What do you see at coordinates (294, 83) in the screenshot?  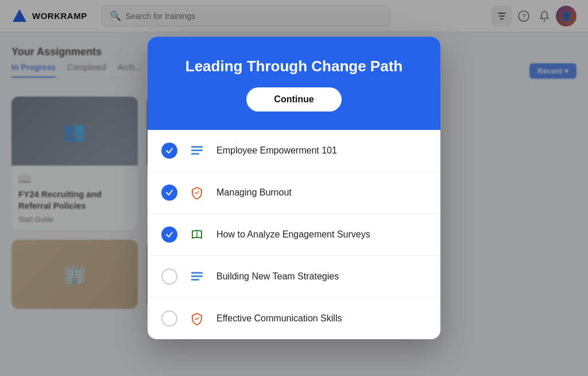 I see `modal-header: Leading Through Change Path Continue` at bounding box center [294, 83].